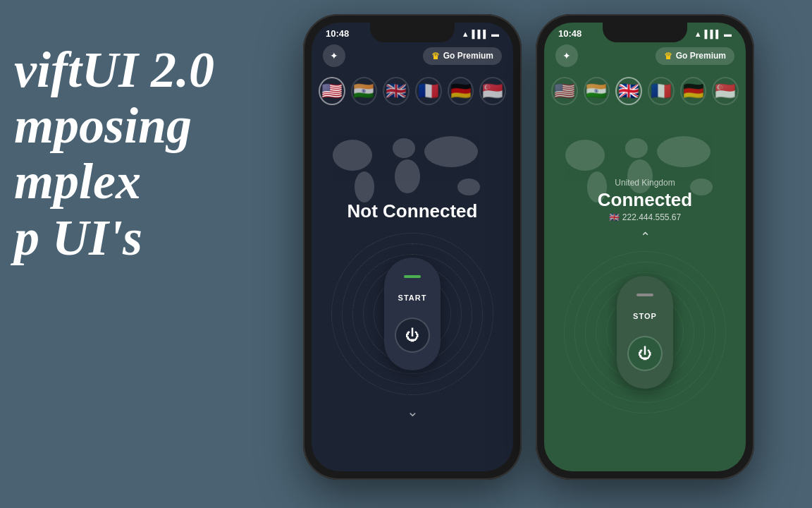 This screenshot has height=508, width=812. Describe the element at coordinates (645, 32) in the screenshot. I see `notch-green` at that location.